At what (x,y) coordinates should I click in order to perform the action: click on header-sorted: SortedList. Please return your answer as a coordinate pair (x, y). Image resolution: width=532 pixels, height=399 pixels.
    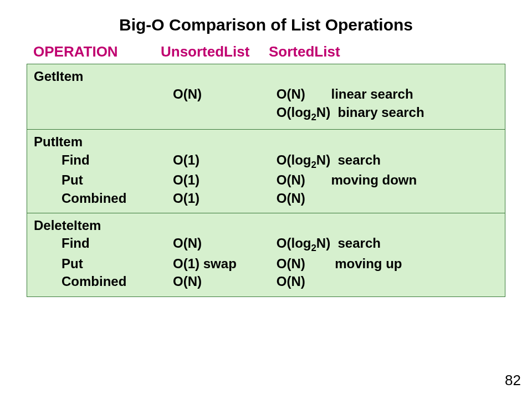
    Looking at the image, I should click on (363, 52).